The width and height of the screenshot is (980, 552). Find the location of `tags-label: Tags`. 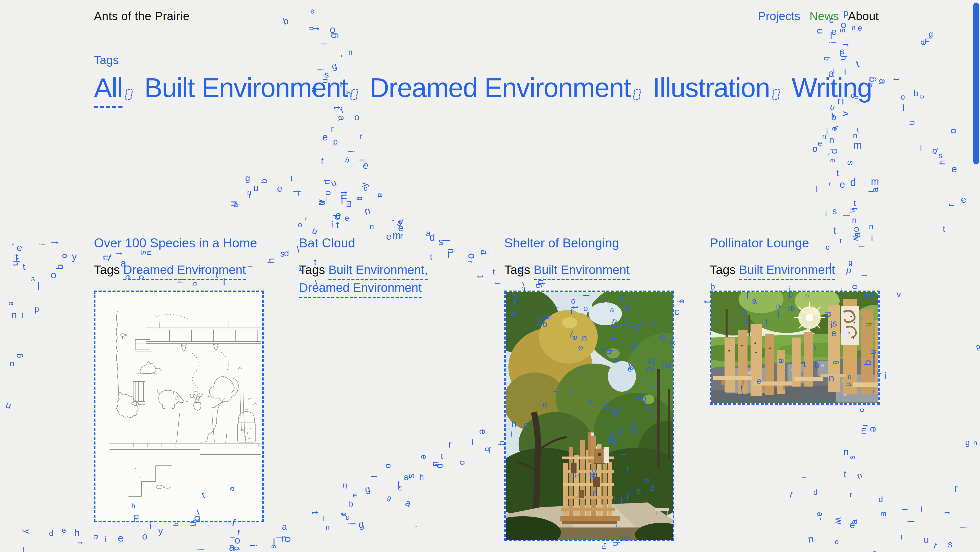

tags-label: Tags is located at coordinates (723, 270).